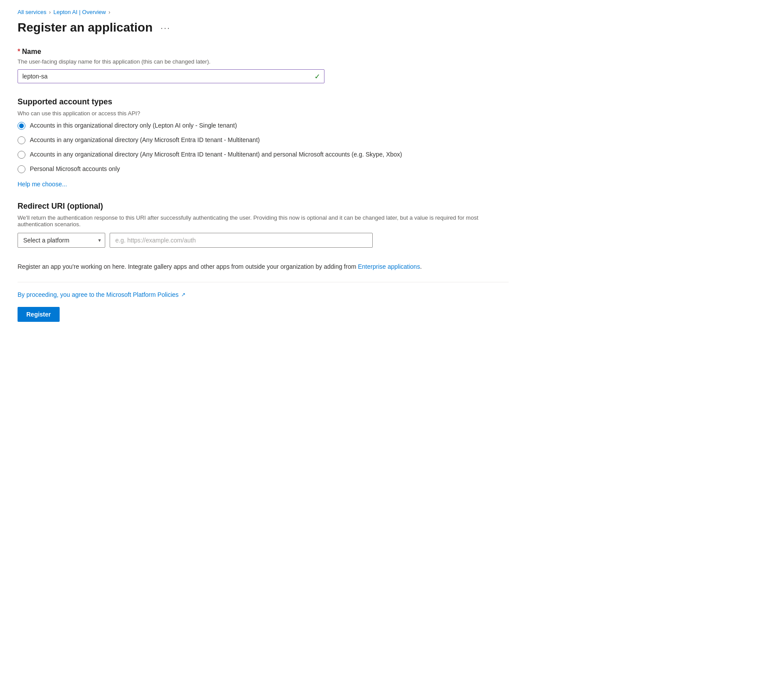 This screenshot has height=698, width=784. What do you see at coordinates (42, 184) in the screenshot?
I see `help-me-choose-link: Help me choose...` at bounding box center [42, 184].